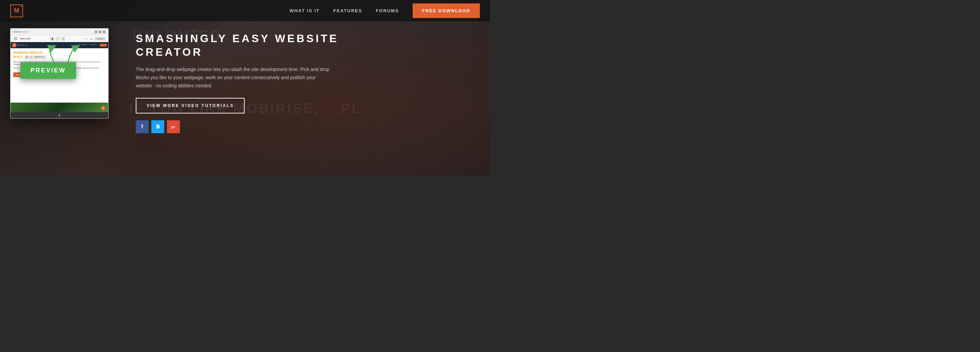 Image resolution: width=980 pixels, height=352 pixels. What do you see at coordinates (14, 45) in the screenshot?
I see `mockup-logo-small: M` at bounding box center [14, 45].